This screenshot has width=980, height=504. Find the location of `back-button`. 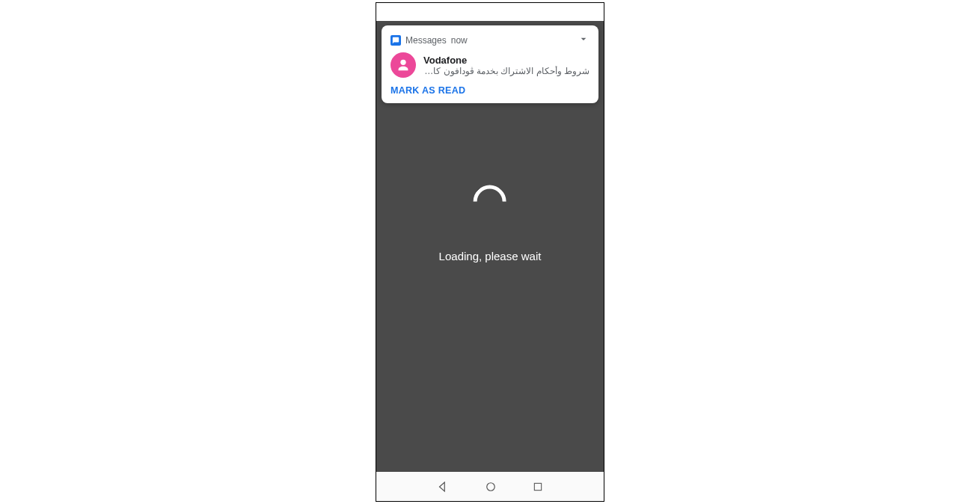

back-button is located at coordinates (443, 487).